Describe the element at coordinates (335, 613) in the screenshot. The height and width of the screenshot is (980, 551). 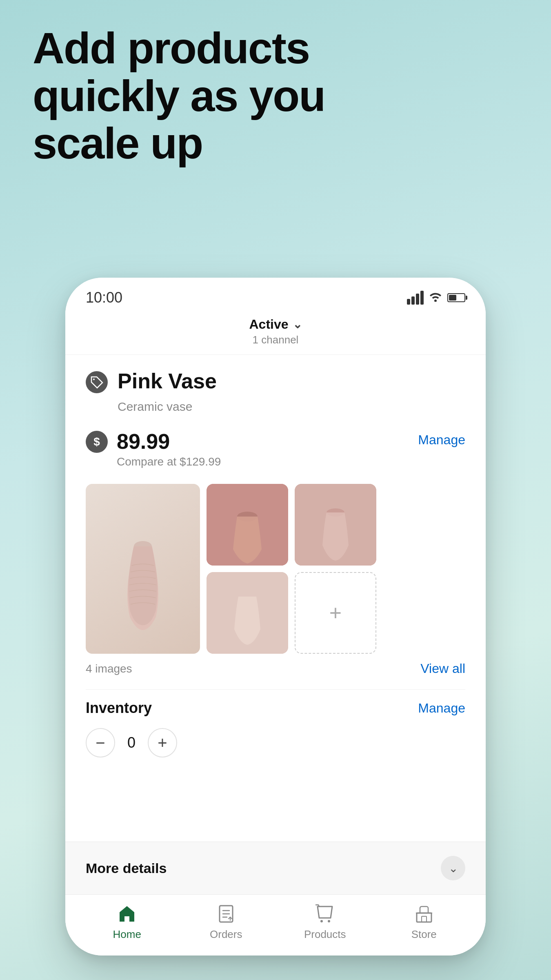
I see `add-image-button: +` at that location.